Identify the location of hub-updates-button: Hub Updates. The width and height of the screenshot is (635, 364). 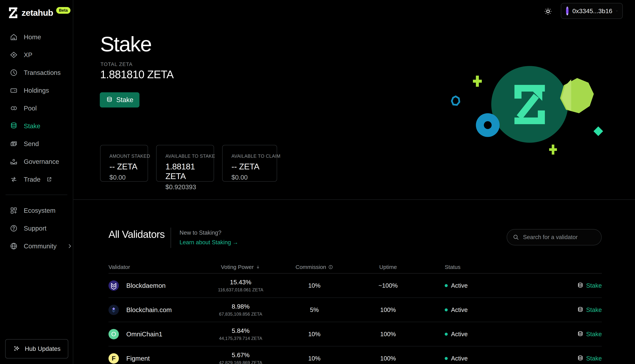
(37, 349).